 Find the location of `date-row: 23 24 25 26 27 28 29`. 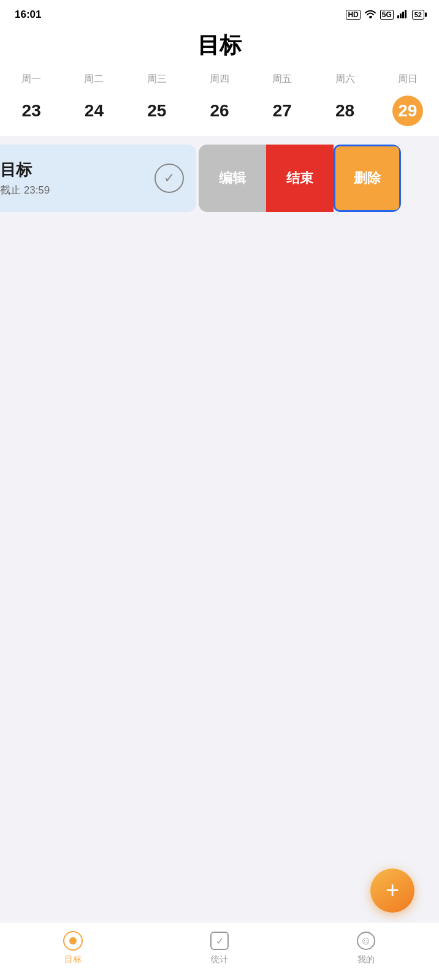

date-row: 23 24 25 26 27 28 29 is located at coordinates (220, 113).